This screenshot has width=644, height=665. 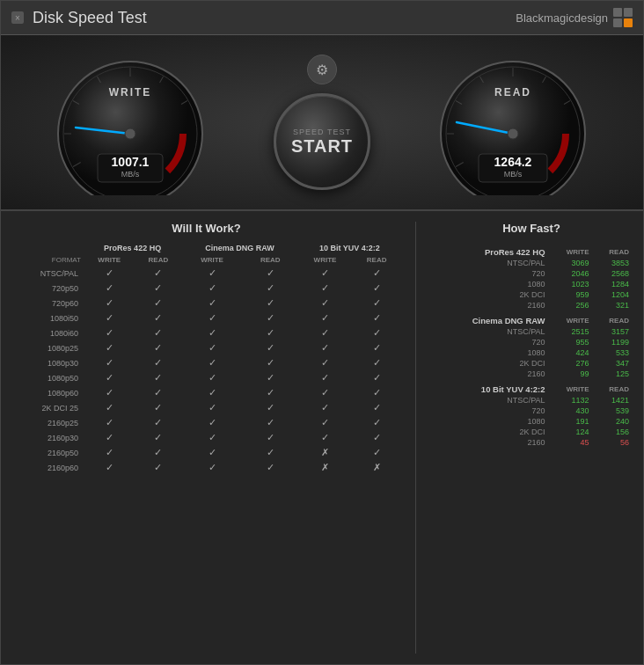 What do you see at coordinates (612, 400) in the screenshot?
I see `hf-read-val: 1421` at bounding box center [612, 400].